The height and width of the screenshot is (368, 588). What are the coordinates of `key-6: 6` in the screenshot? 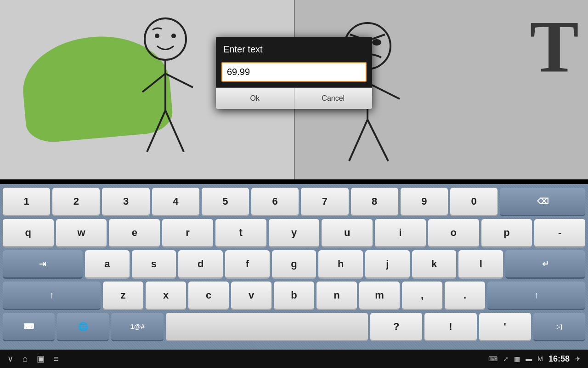 It's located at (275, 202).